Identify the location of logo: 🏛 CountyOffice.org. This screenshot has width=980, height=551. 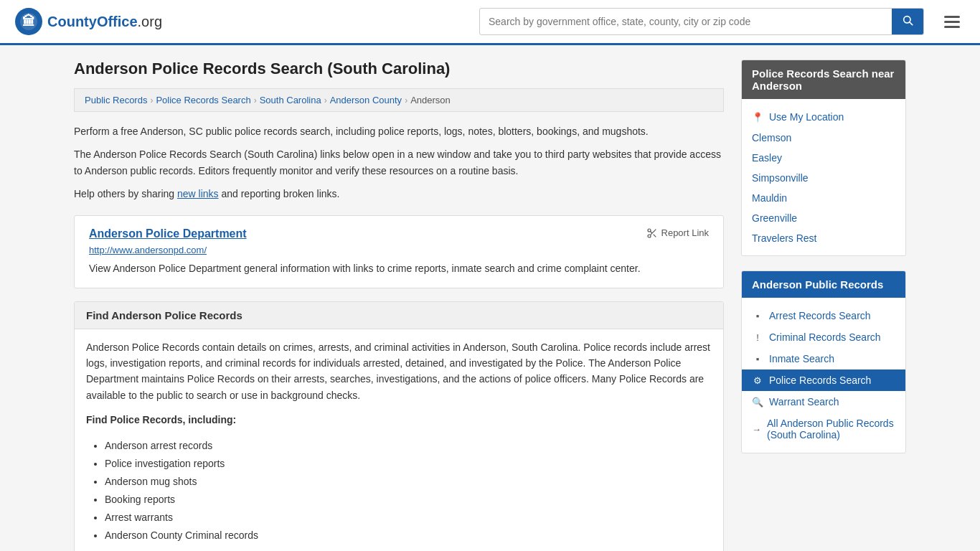
(88, 22).